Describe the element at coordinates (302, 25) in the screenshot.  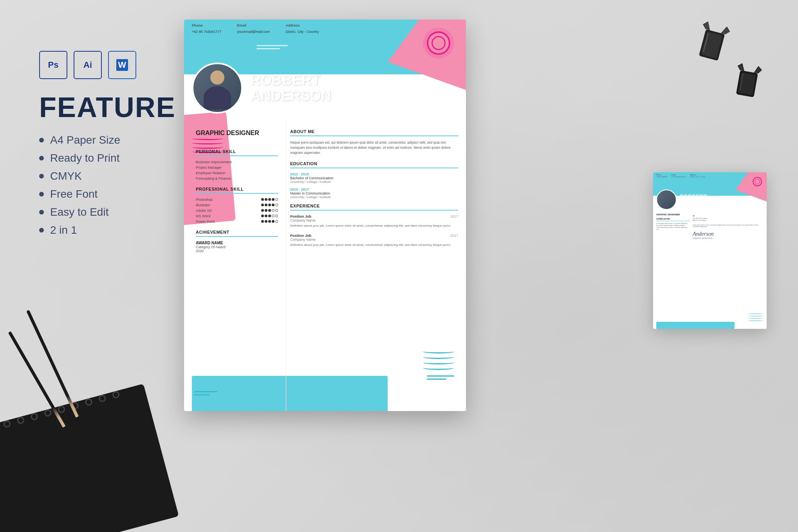
I see `address-label: Address` at that location.